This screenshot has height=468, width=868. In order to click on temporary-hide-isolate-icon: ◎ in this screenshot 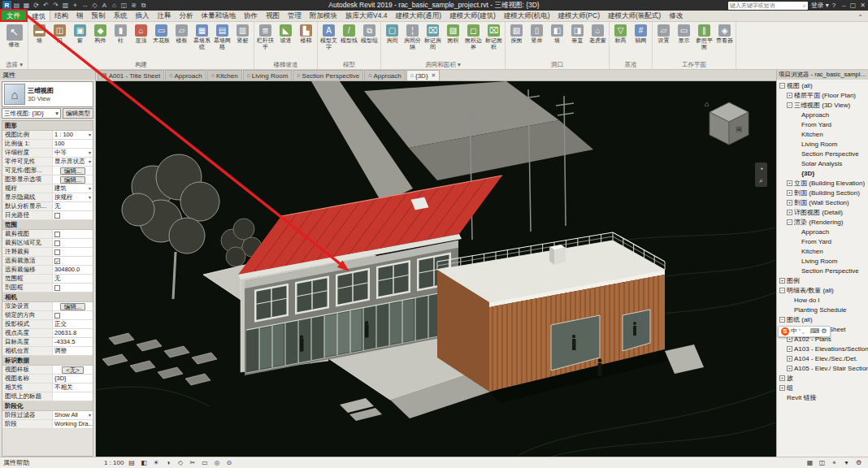, I will do `click(216, 463)`.